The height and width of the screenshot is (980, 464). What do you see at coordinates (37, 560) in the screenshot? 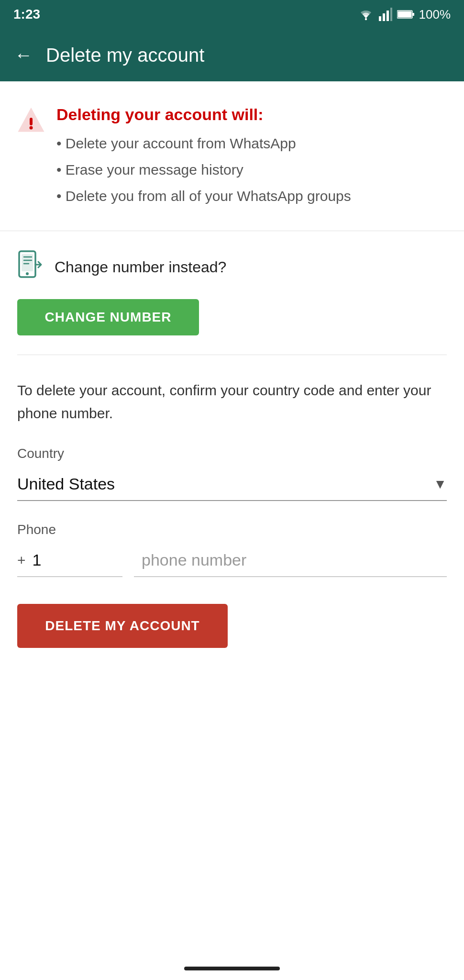
I see `country-code: 1` at bounding box center [37, 560].